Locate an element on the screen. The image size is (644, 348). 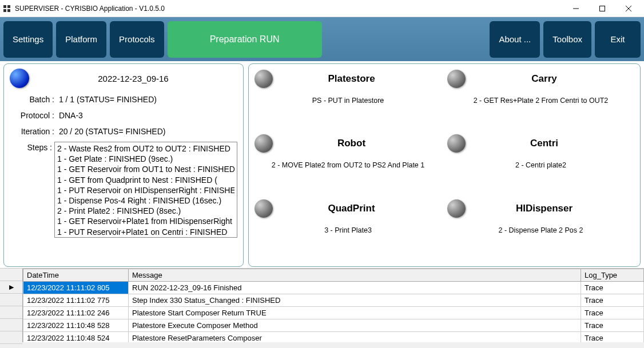
module-status: PS - PUT in Platestore is located at coordinates (348, 101).